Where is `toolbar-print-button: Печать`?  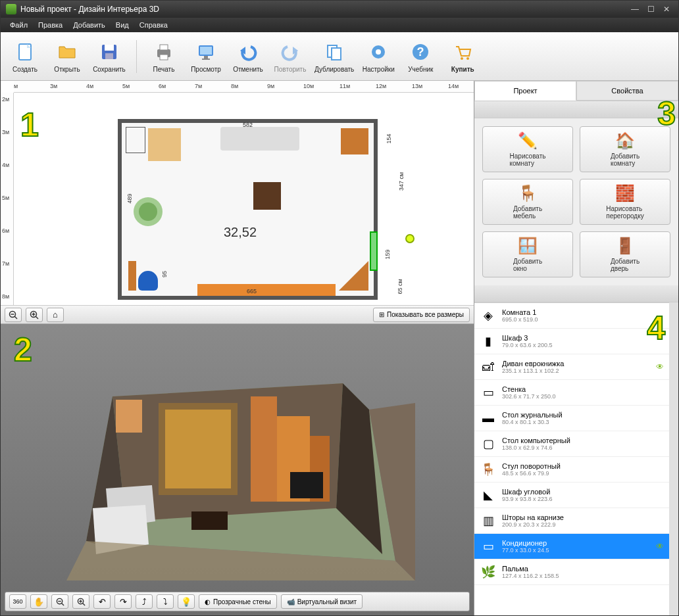 toolbar-print-button: Печать is located at coordinates (164, 57).